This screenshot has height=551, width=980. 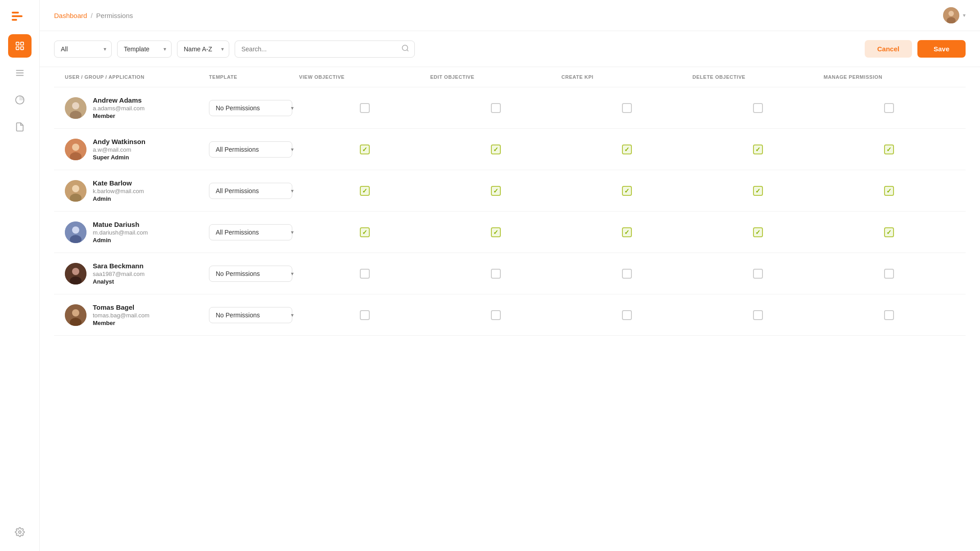 I want to click on save-button: Save, so click(x=941, y=49).